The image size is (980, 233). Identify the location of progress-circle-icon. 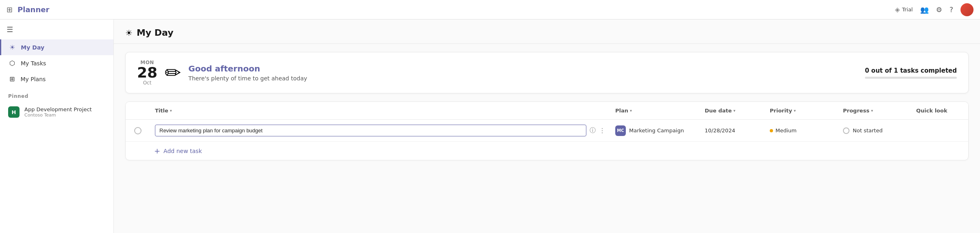
(846, 131).